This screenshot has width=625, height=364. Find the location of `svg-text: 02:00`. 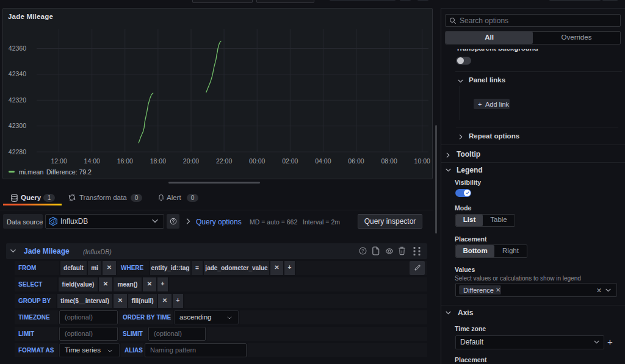

svg-text: 02:00 is located at coordinates (290, 161).